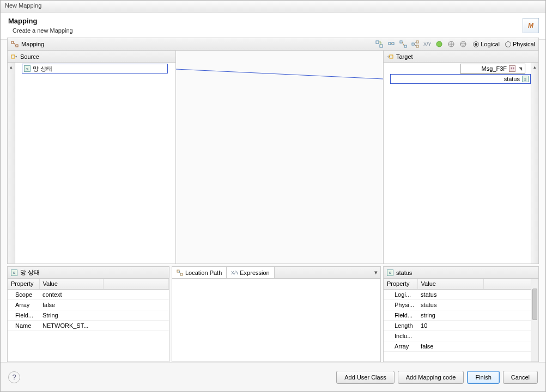 This screenshot has width=546, height=392. I want to click on tree-expand-icon, so click(379, 44).